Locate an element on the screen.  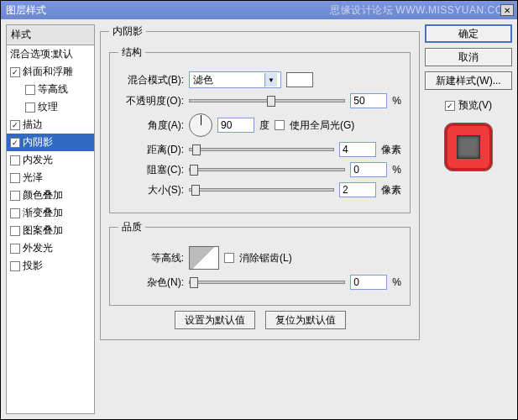
contour-picker is located at coordinates (204, 258).